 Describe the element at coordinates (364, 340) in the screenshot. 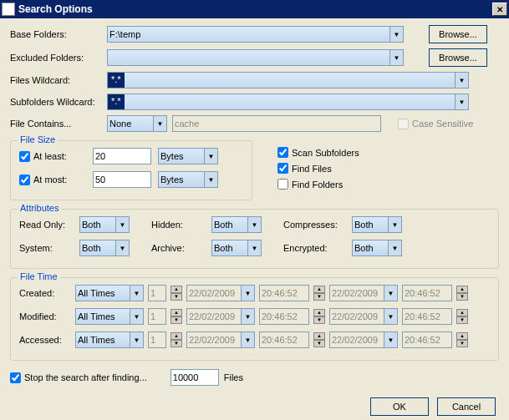

I see `accessed-date2` at that location.